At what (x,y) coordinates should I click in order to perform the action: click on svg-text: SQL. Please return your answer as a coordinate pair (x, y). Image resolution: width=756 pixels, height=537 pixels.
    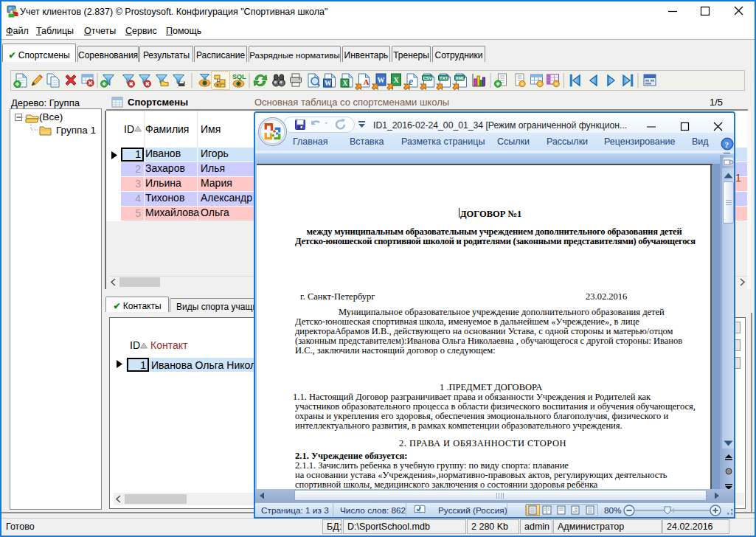
    Looking at the image, I should click on (239, 77).